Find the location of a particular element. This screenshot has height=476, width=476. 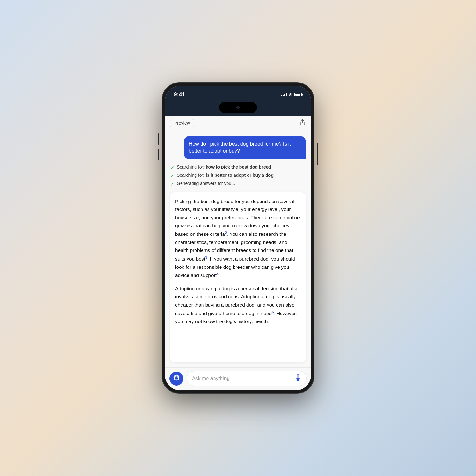

step-text-2: Searching for: is it better to adopt or … is located at coordinates (225, 175).